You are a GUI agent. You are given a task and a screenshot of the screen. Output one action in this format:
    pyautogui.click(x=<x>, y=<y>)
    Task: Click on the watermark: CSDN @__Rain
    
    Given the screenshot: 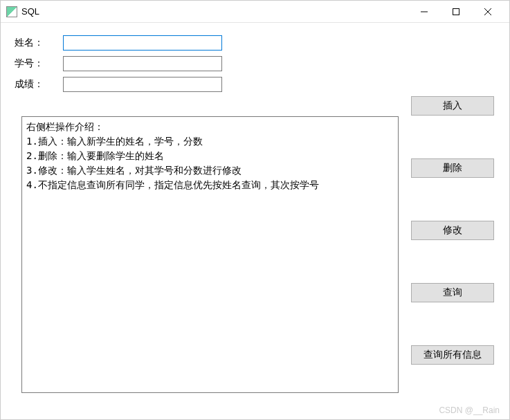 What is the action you would take?
    pyautogui.click(x=469, y=410)
    